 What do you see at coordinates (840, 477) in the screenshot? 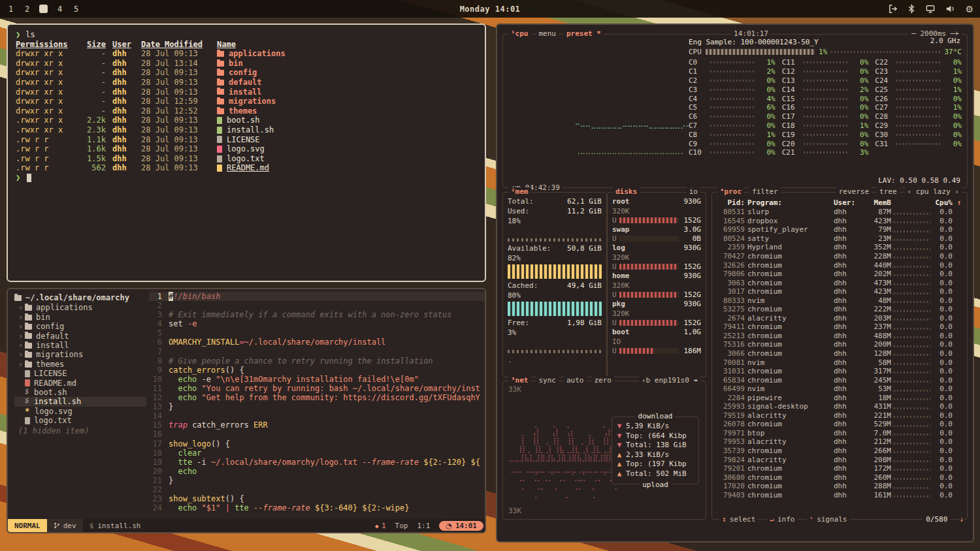
I see `process-row: 30680 chromium dhh 260M 0.0` at bounding box center [840, 477].